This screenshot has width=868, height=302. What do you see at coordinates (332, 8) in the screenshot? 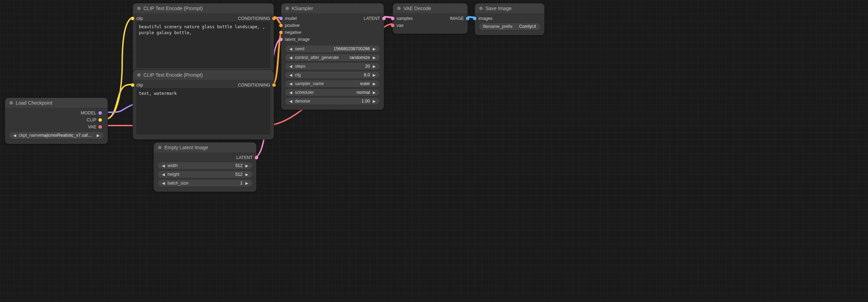
I see `node-title: KSampler` at bounding box center [332, 8].